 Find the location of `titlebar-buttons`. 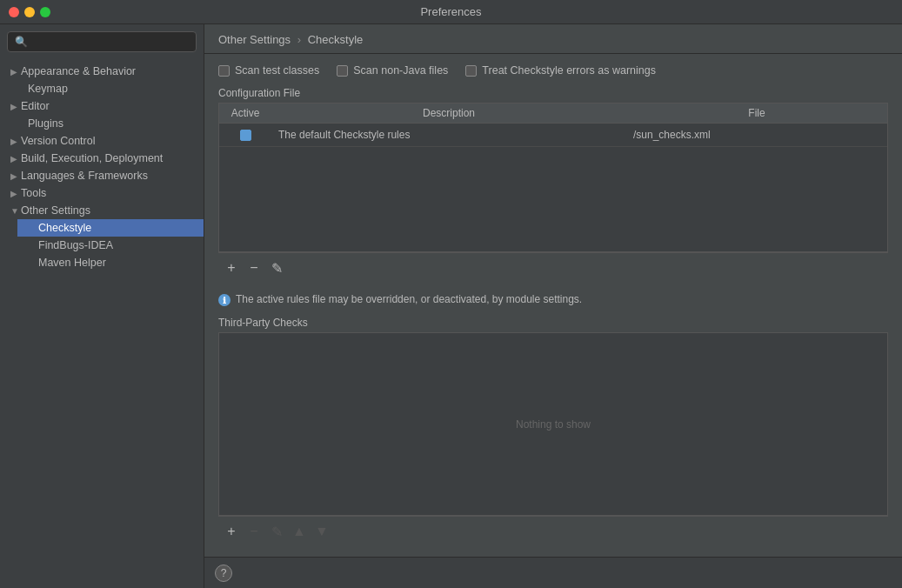

titlebar-buttons is located at coordinates (30, 12).